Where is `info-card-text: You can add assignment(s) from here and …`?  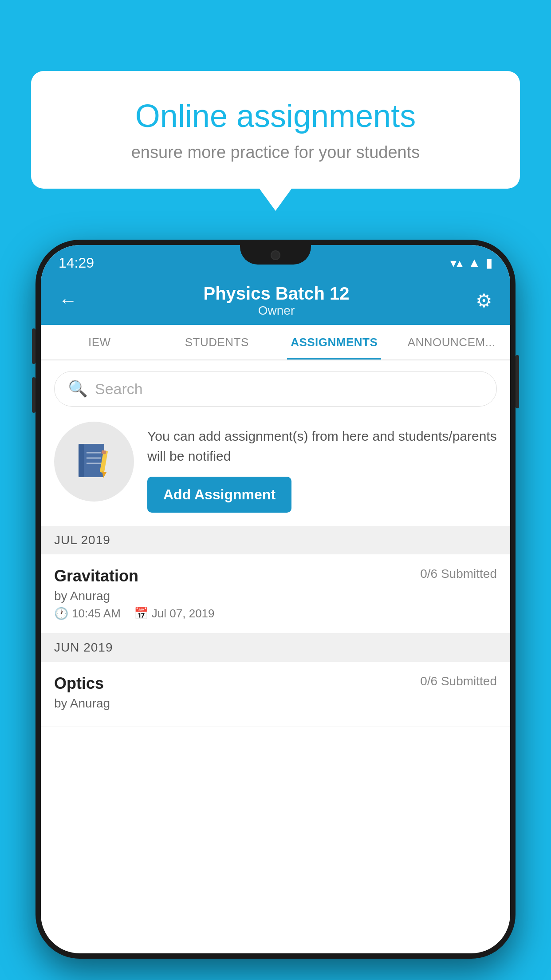
info-card-text: You can add assignment(s) from here and … is located at coordinates (322, 446).